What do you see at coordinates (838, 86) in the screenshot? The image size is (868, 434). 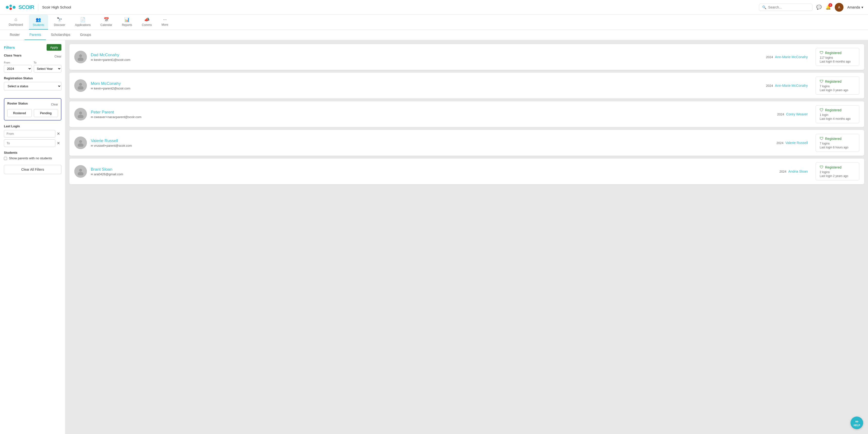 I see `login-count: 7 logins` at bounding box center [838, 86].